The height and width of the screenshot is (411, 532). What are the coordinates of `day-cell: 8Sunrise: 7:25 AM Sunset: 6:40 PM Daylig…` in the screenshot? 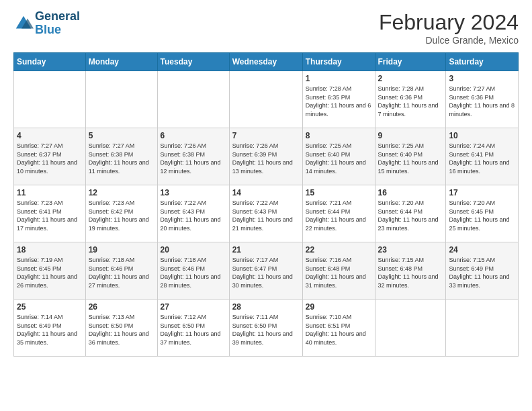 It's located at (339, 157).